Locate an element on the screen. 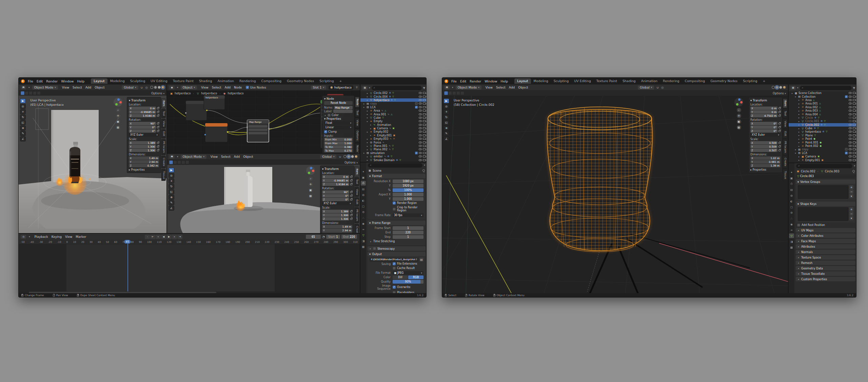 The height and width of the screenshot is (382, 868). camera-view-icon: ▣ is located at coordinates (311, 190).